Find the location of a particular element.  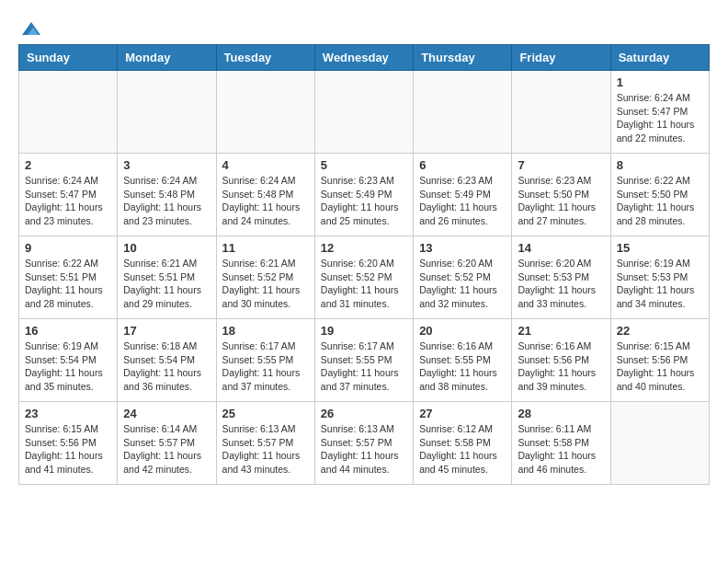

calendar-cell: 15Sunrise: 6:19 AM Sunset: 5:53 PM Dayli… is located at coordinates (660, 278).